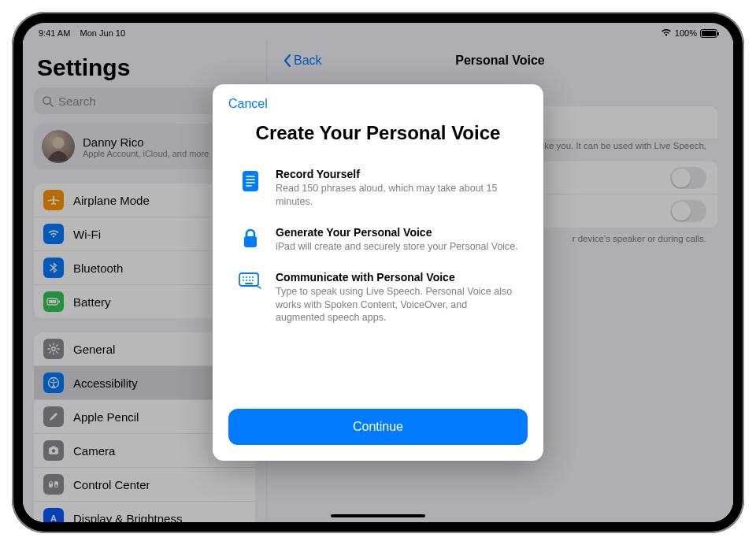 Image resolution: width=756 pixels, height=545 pixels. Describe the element at coordinates (378, 133) in the screenshot. I see `modal-title: Create Your Personal Voice` at that location.